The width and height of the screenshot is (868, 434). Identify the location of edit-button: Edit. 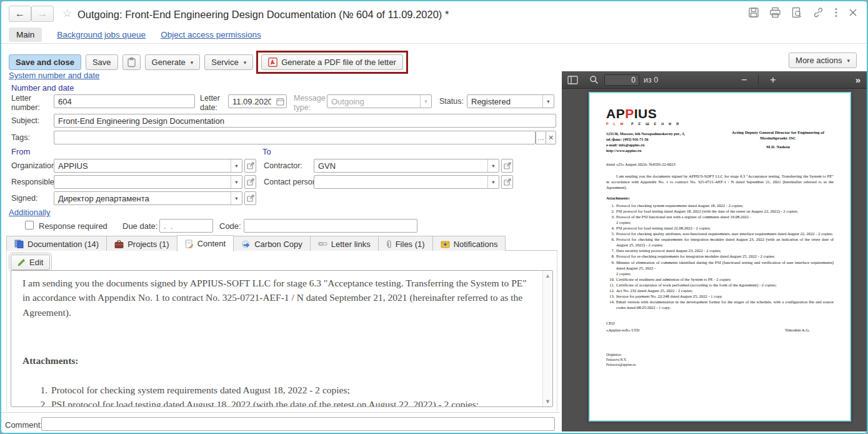
(30, 263).